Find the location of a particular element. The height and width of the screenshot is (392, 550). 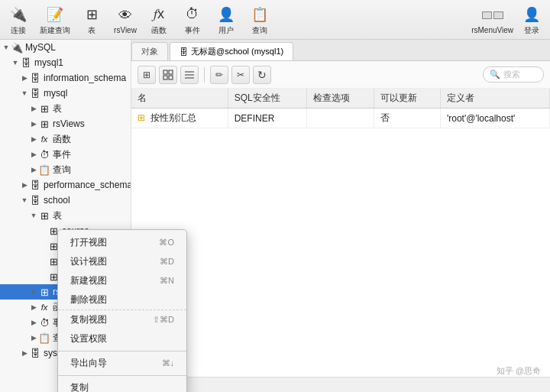

new-query-icon: 📝 is located at coordinates (55, 15).